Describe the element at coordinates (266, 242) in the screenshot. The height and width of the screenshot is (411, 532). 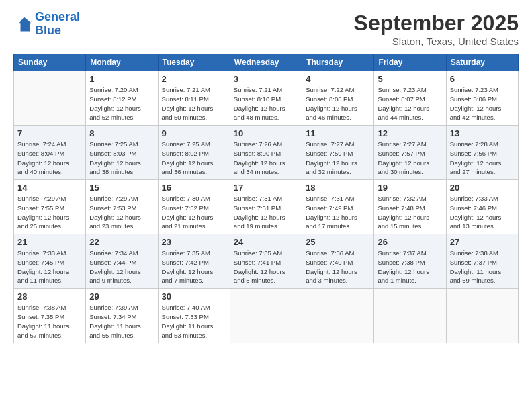
I see `day-number: 24` at that location.